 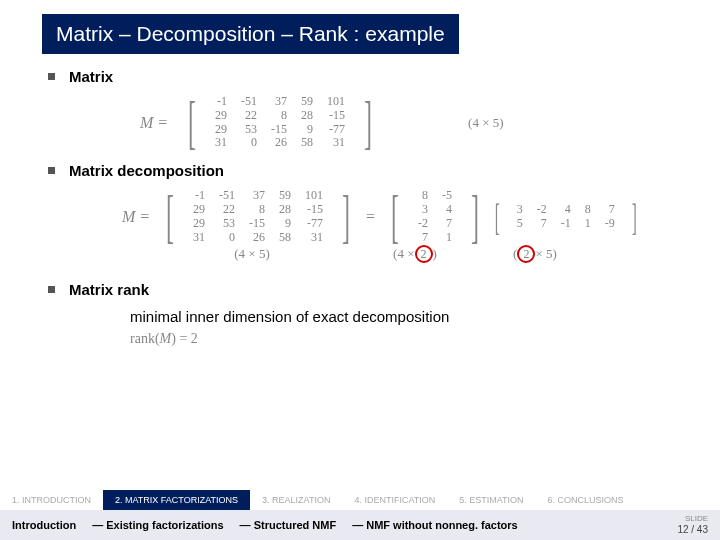 I want to click on section-label: Matrix, so click(x=91, y=76).